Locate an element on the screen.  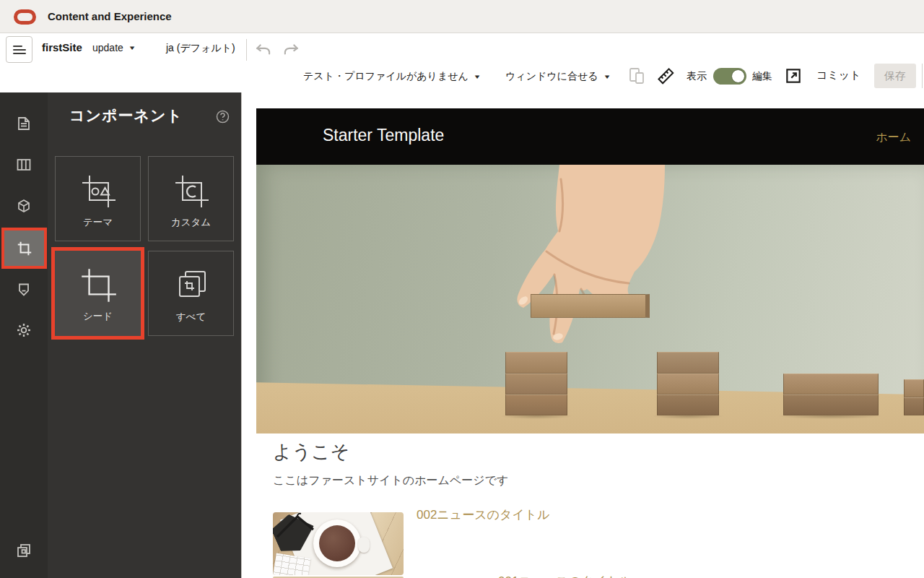
oracle-logo-icon is located at coordinates (25, 17).